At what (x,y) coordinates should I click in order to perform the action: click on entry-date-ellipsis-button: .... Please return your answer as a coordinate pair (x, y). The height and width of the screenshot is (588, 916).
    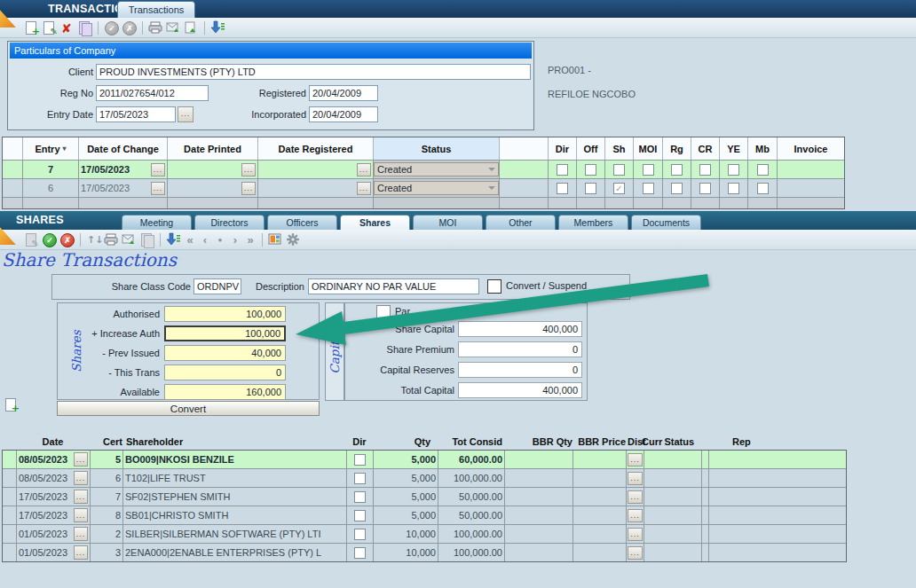
    Looking at the image, I should click on (186, 114).